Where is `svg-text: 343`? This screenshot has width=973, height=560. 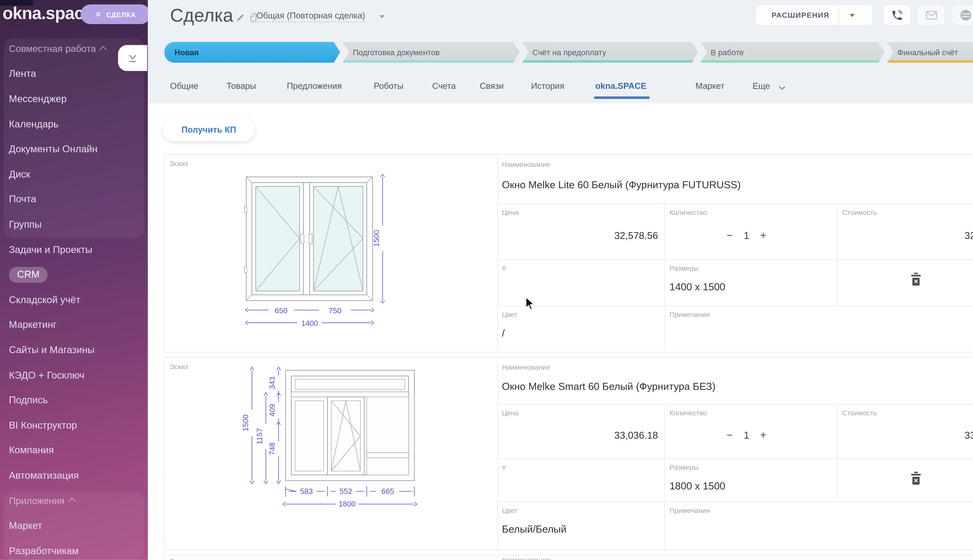
svg-text: 343 is located at coordinates (272, 383).